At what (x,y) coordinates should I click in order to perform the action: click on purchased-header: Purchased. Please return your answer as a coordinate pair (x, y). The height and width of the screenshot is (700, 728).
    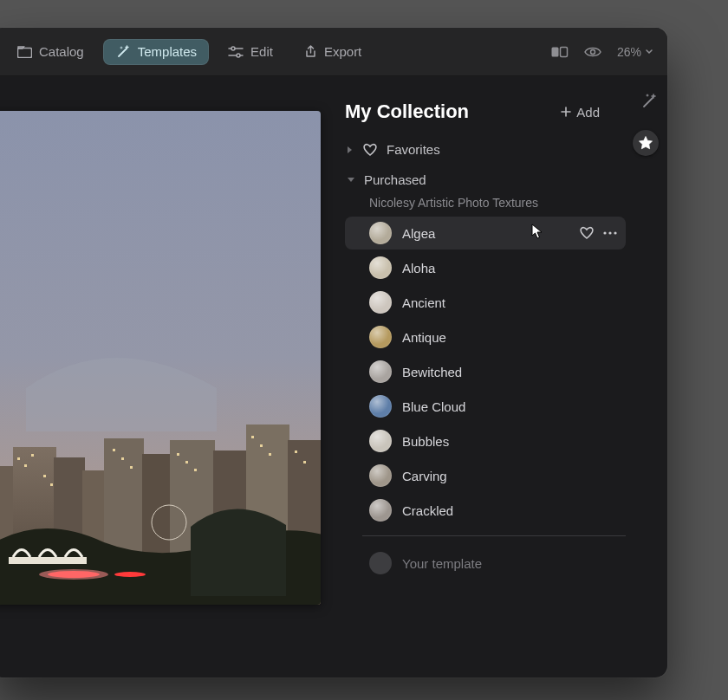
    Looking at the image, I should click on (485, 180).